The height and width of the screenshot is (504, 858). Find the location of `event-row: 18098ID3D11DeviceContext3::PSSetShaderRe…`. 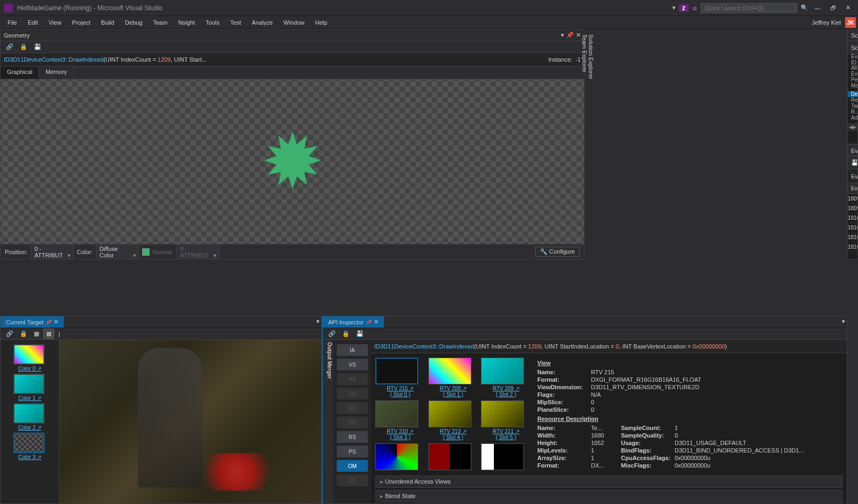

event-row: 18098ID3D11DeviceContext3::PSSetShaderRe… is located at coordinates (853, 199).